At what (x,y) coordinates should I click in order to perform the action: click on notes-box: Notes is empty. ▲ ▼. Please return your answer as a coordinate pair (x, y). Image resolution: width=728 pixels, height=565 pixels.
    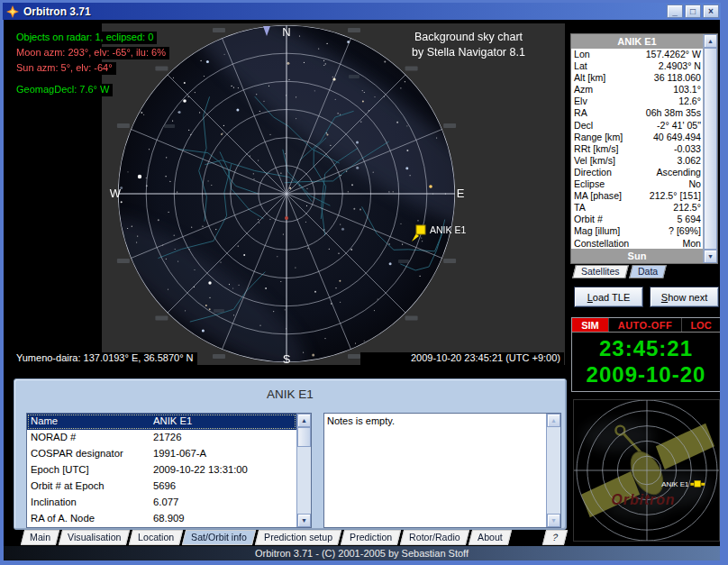
    Looking at the image, I should click on (442, 470).